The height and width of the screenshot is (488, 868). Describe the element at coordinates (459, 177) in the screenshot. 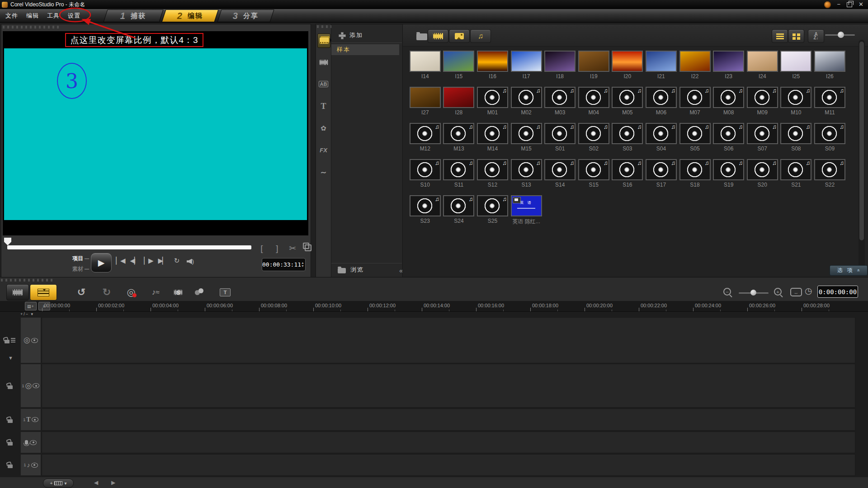

I see `library-item: ♫S11` at that location.